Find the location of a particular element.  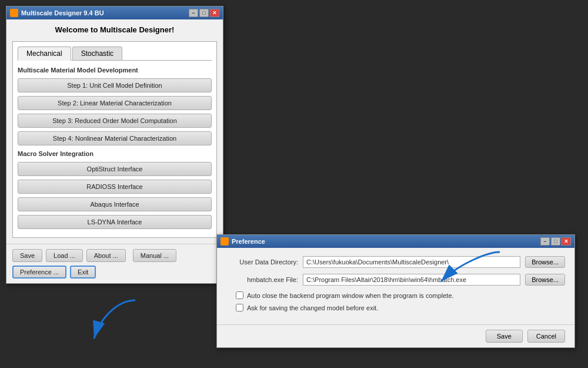

hmbatch-browse-button: Browse... is located at coordinates (545, 280).